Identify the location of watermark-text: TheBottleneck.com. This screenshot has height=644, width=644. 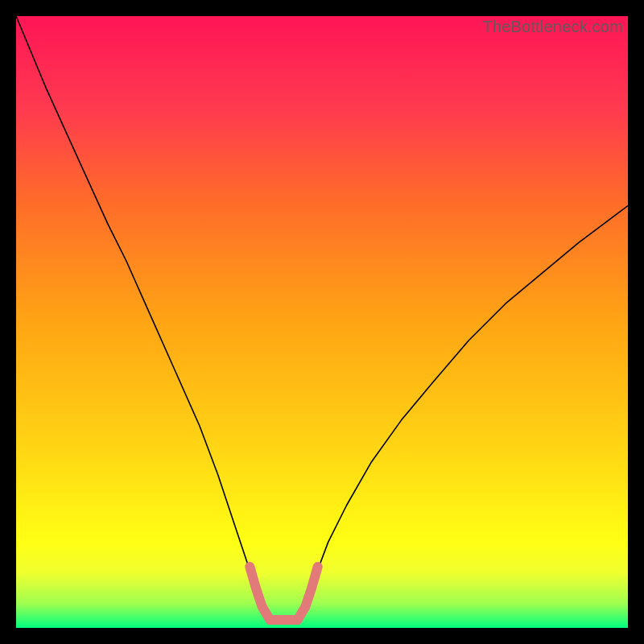
(552, 27).